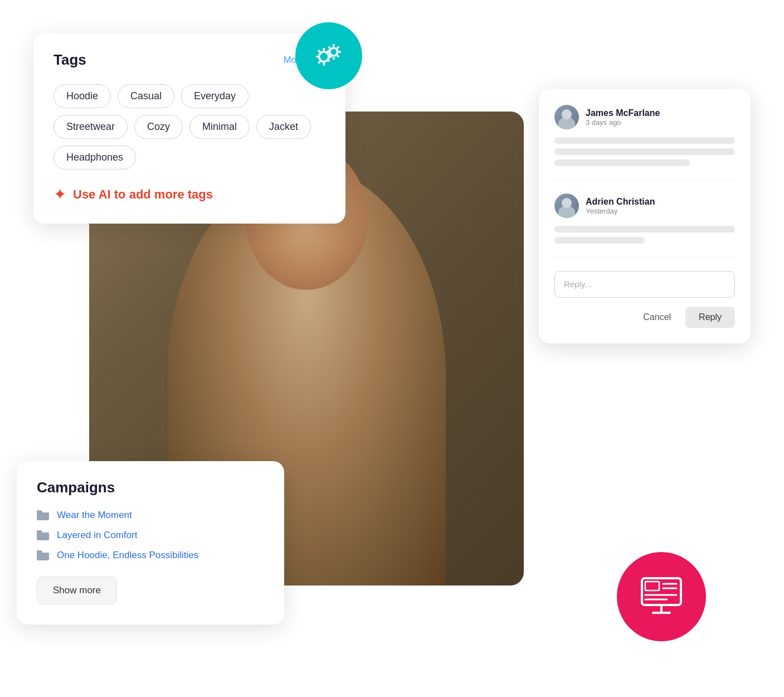 Image resolution: width=784 pixels, height=697 pixels. What do you see at coordinates (150, 487) in the screenshot?
I see `campaigns-title: Campaigns` at bounding box center [150, 487].